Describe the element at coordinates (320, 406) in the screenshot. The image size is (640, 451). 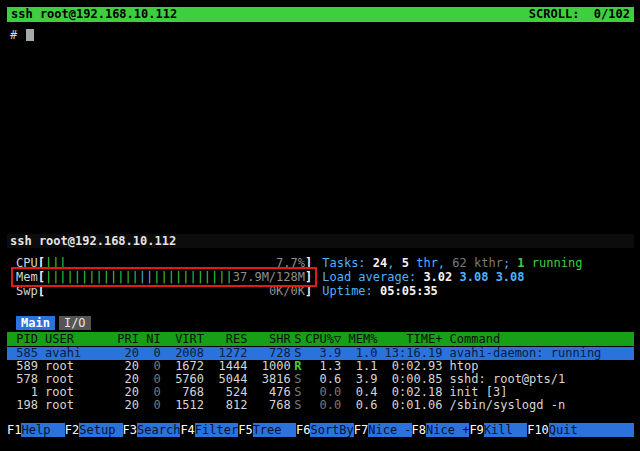
I see `process-row: 198 root 20 0 1512 812 768 S 0.0 0.6 0:0…` at that location.